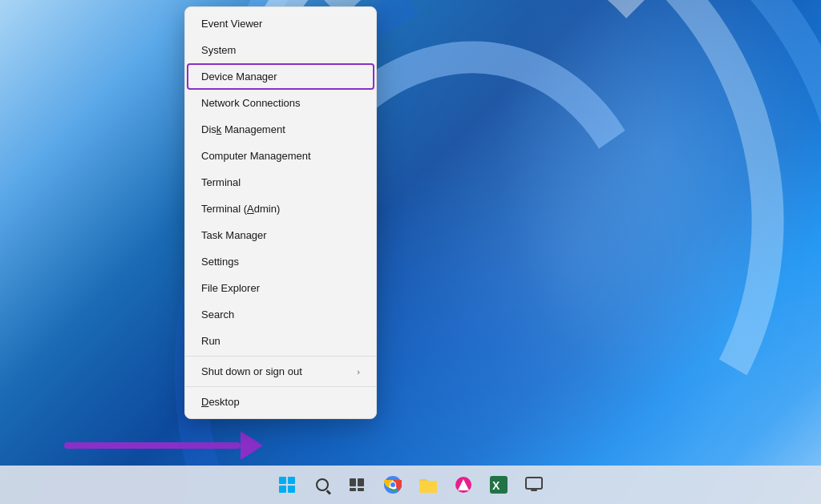 Image resolution: width=821 pixels, height=504 pixels. Describe the element at coordinates (281, 77) in the screenshot. I see `menu-item-device-manager: Device Manager` at that location.